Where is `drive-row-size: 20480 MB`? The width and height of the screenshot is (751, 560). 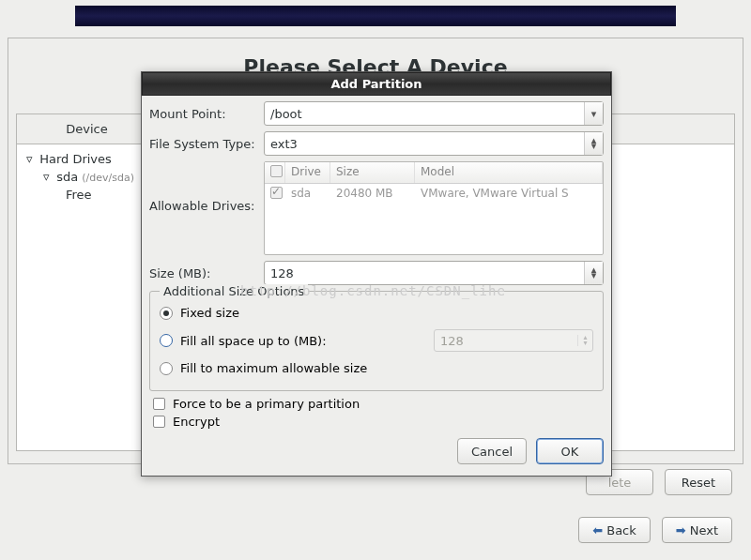
drive-row-size: 20480 MB is located at coordinates (373, 194).